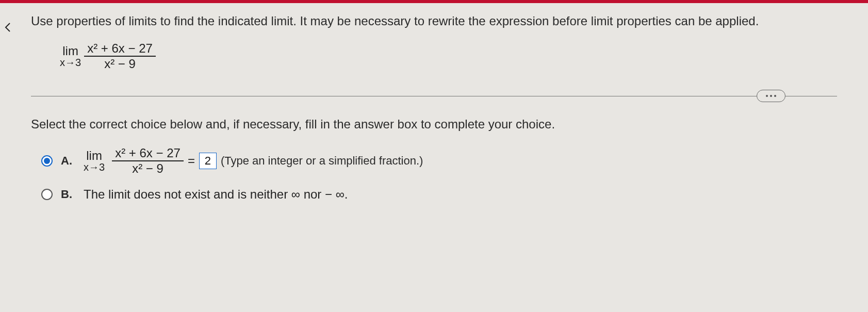 The image size is (868, 312). Describe the element at coordinates (771, 96) in the screenshot. I see `more-options-button` at that location.